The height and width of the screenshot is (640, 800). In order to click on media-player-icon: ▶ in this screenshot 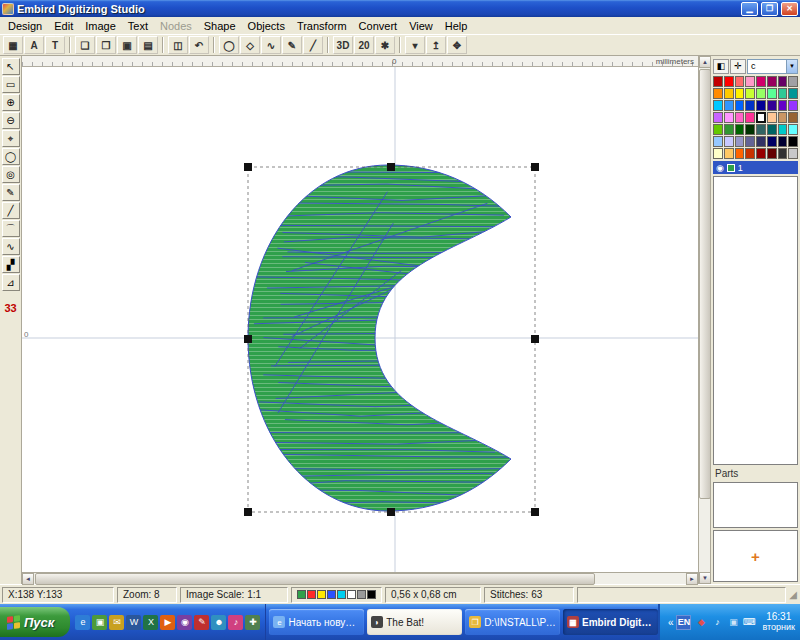, I will do `click(168, 622)`.